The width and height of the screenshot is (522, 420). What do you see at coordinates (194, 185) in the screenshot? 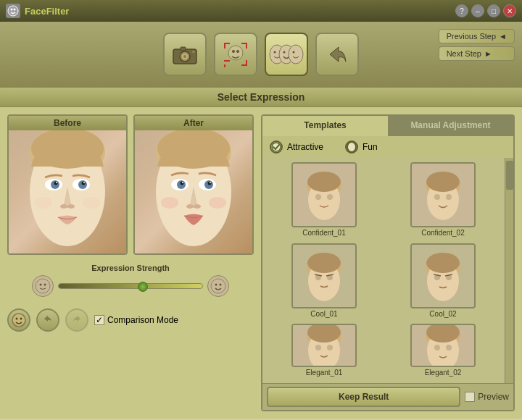
I see `after-image-box: After` at bounding box center [194, 185].